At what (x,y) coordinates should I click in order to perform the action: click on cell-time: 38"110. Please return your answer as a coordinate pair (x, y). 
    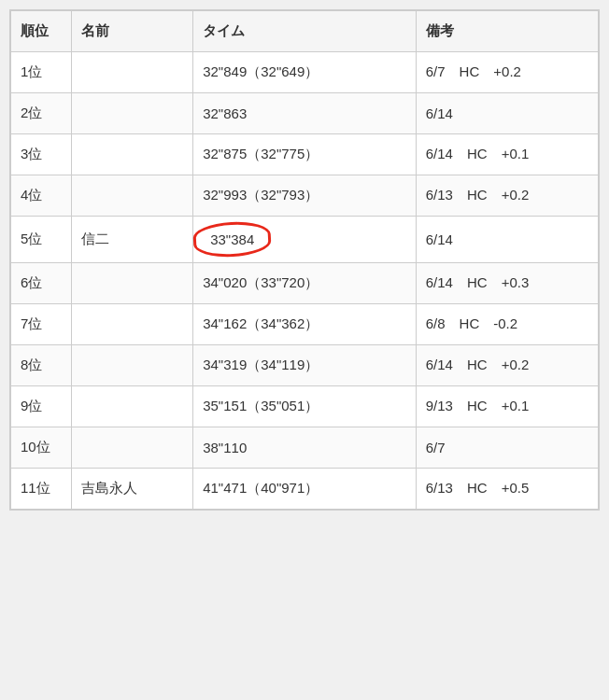
    Looking at the image, I should click on (304, 448).